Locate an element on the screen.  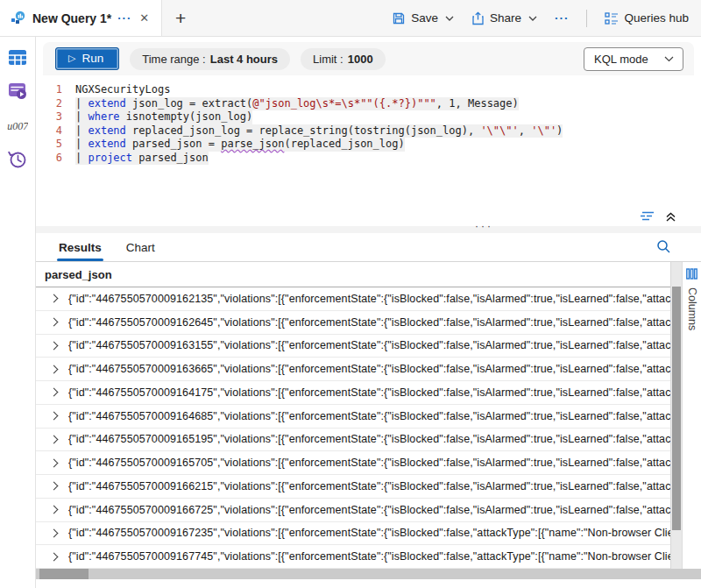
table-row: {"id":"4467550570009165705","violations"… is located at coordinates (353, 463).